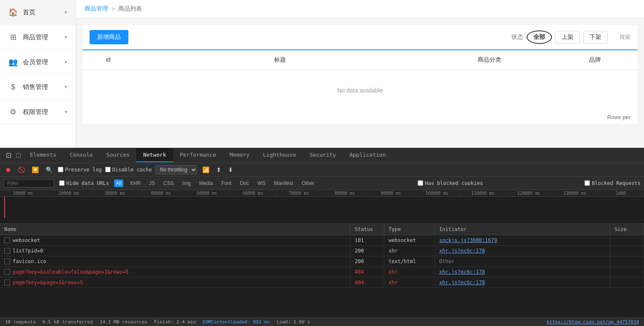 This screenshot has height=326, width=644. I want to click on nt-cell-size, so click(627, 251).